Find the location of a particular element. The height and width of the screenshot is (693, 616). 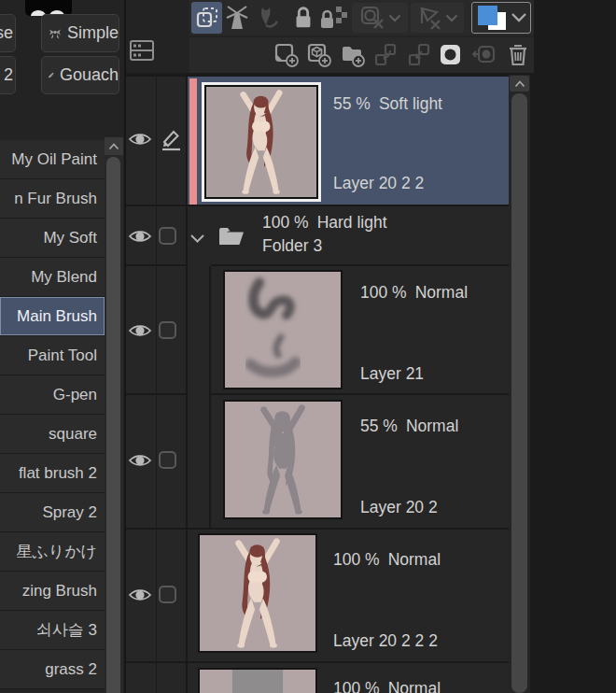

brush-item: Paint Tool is located at coordinates (52, 356).